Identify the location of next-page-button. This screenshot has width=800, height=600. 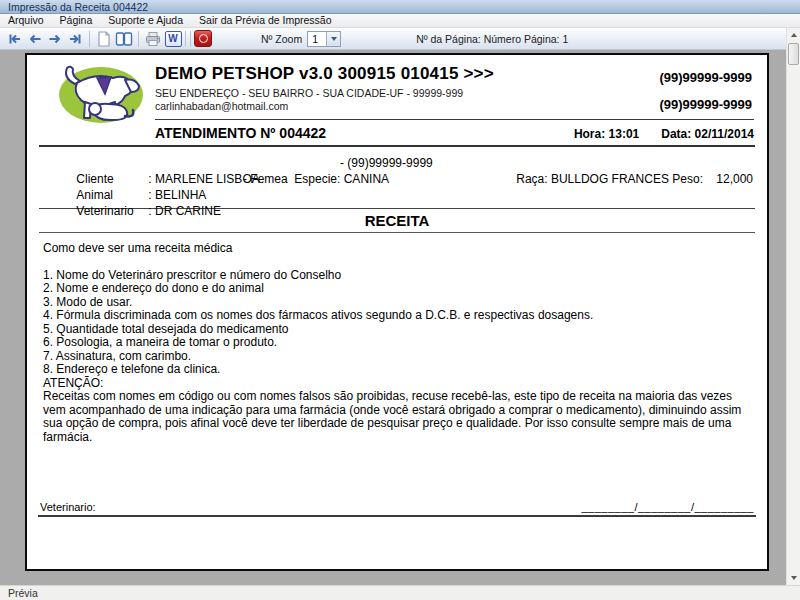
(55, 38).